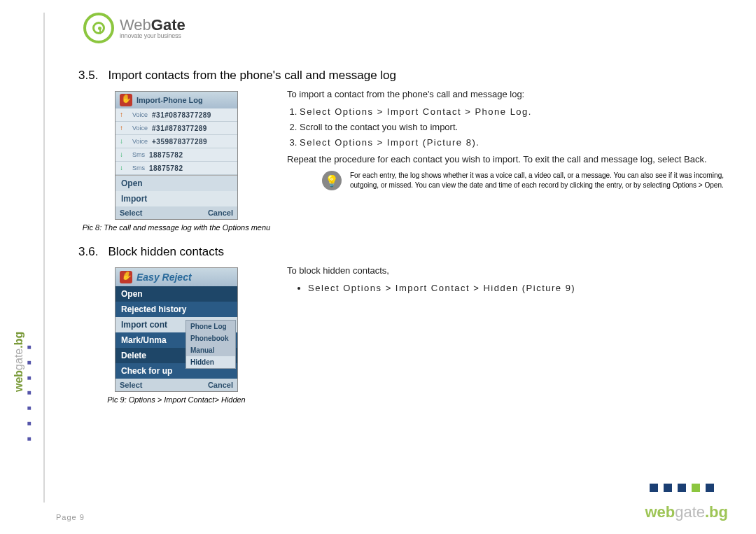 This screenshot has height=534, width=756. I want to click on intro-3-5: To import a contact from the phone's cal…, so click(512, 95).